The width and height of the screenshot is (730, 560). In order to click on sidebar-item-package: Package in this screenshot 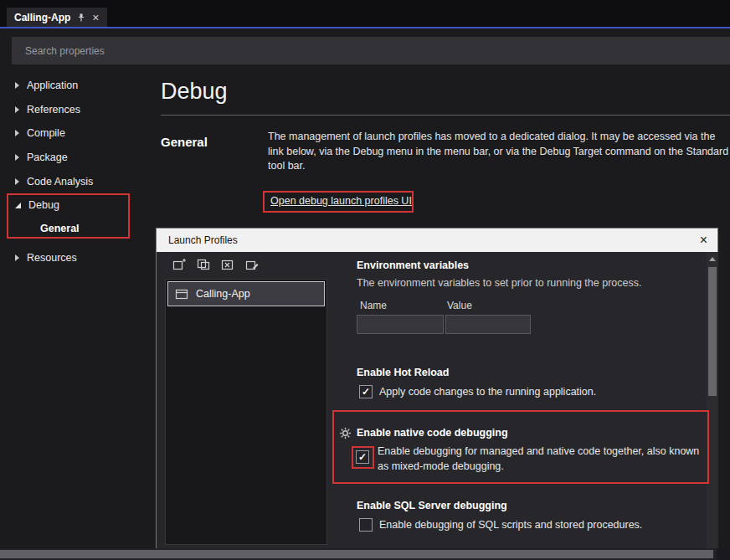, I will do `click(77, 157)`.